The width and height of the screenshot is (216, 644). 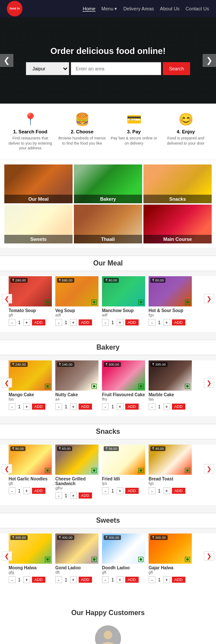 What do you see at coordinates (167, 491) in the screenshot?
I see `snacks-3-plus: +` at bounding box center [167, 491].